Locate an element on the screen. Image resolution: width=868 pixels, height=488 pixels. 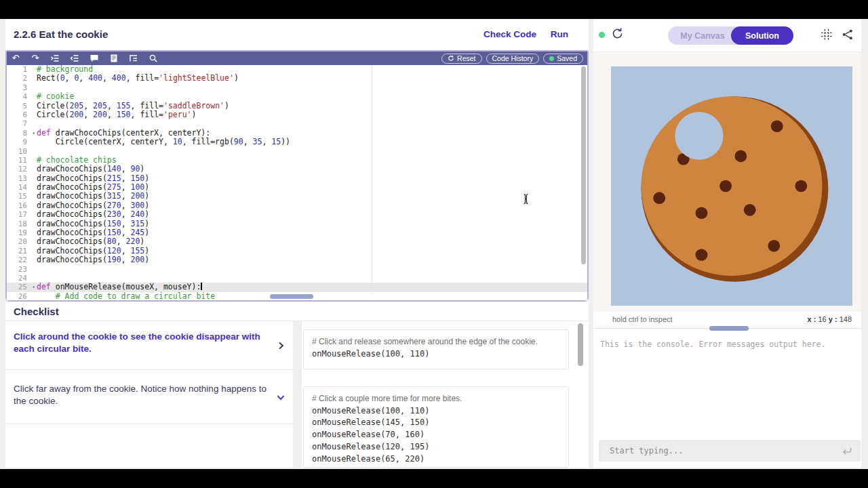
code-line-22: 22drawChocoChips(129, 136) is located at coordinates (297, 260).